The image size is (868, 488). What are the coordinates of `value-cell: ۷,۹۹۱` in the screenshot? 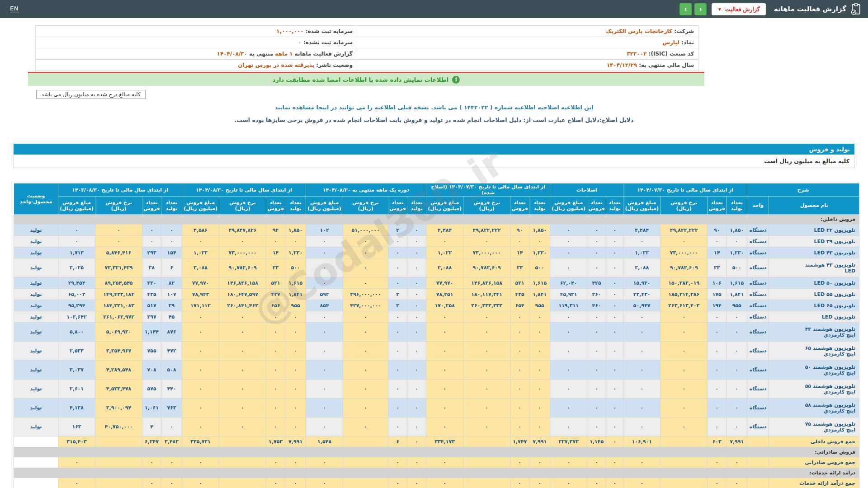 It's located at (737, 442).